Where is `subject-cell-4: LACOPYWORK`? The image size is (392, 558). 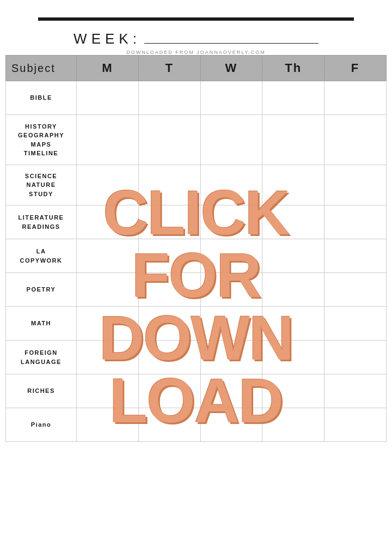
subject-cell-4: LACOPYWORK is located at coordinates (41, 256).